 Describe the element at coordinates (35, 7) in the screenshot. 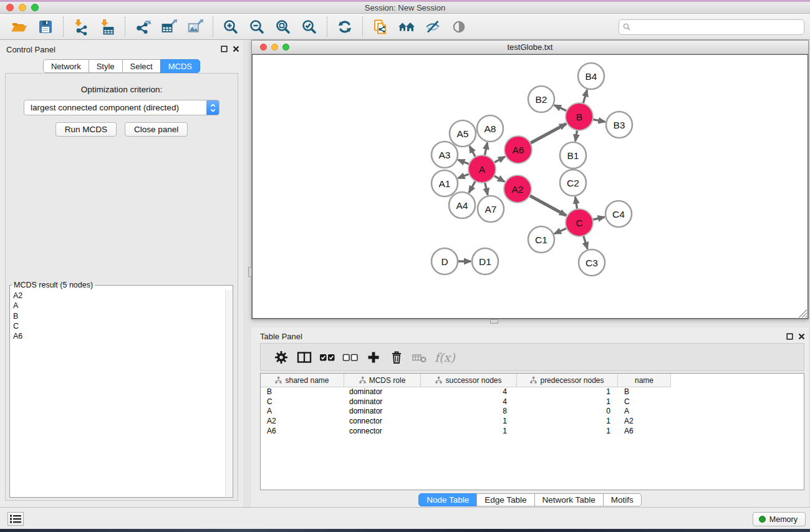

I see `zoom-window-button` at that location.